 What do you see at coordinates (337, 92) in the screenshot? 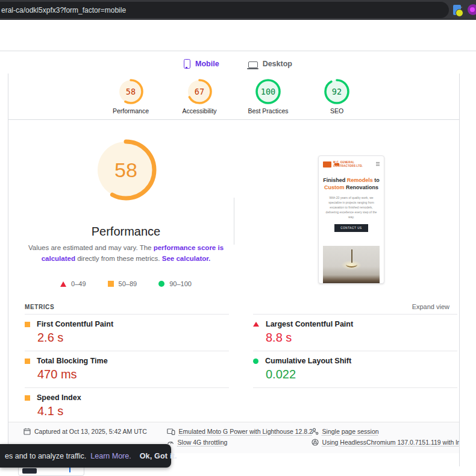
I see `seo-score: 92` at bounding box center [337, 92].